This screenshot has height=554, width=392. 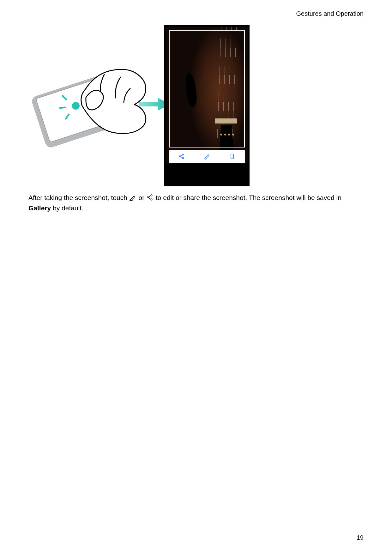 I want to click on body-text-1: After taking the screenshot, touch, so click(x=79, y=198).